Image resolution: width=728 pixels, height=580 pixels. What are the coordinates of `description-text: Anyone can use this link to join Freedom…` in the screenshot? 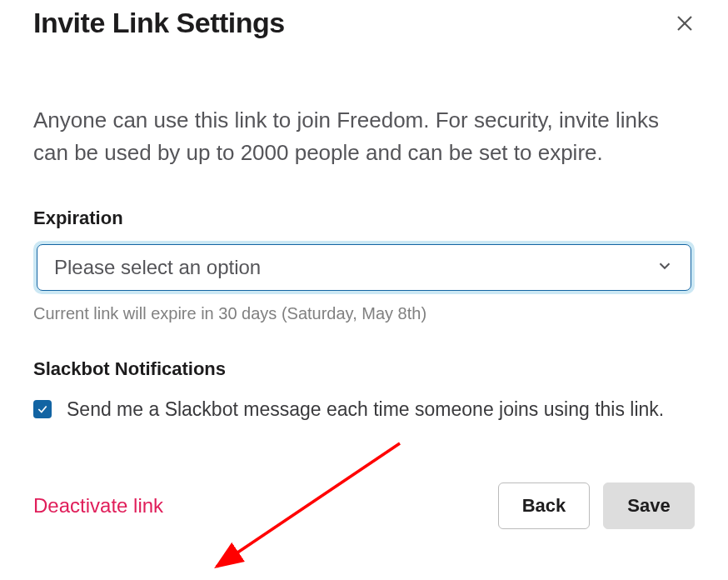 It's located at (364, 137).